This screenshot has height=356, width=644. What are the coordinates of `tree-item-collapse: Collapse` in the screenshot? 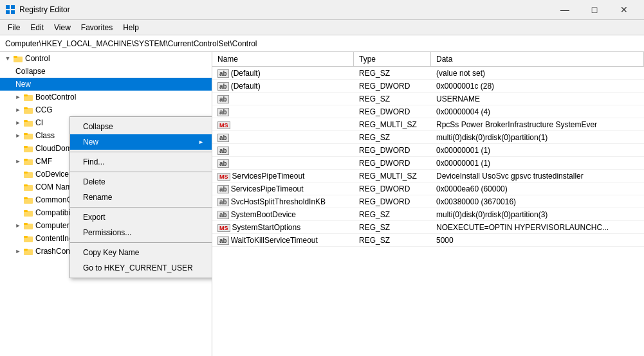 It's located at (106, 71).